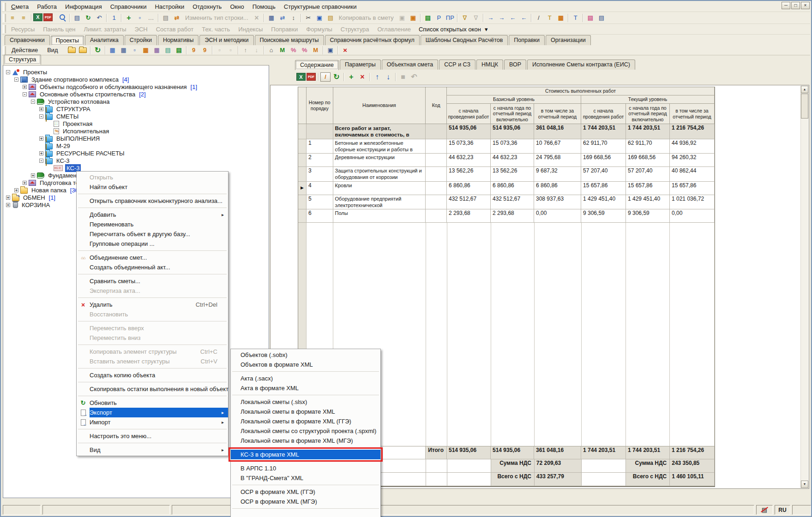 This screenshot has height=517, width=812. I want to click on tree-node: - СМЕТЫ, so click(136, 116).